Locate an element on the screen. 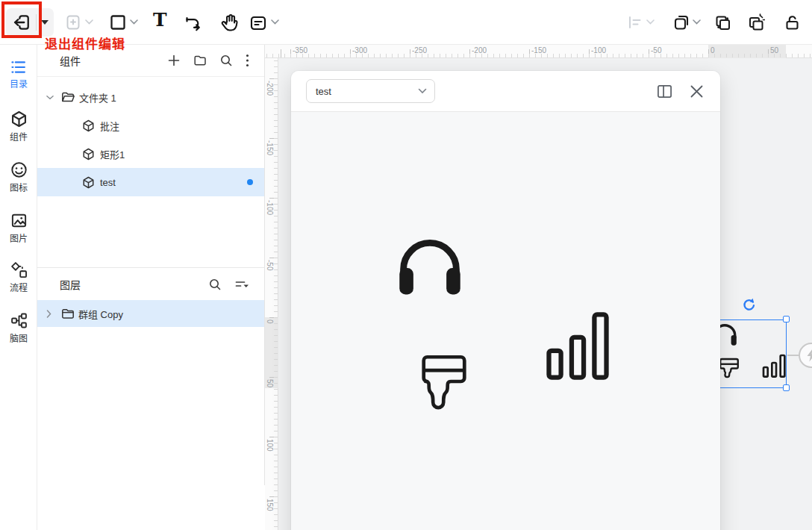 The height and width of the screenshot is (530, 812). add-page-chevron is located at coordinates (90, 22).